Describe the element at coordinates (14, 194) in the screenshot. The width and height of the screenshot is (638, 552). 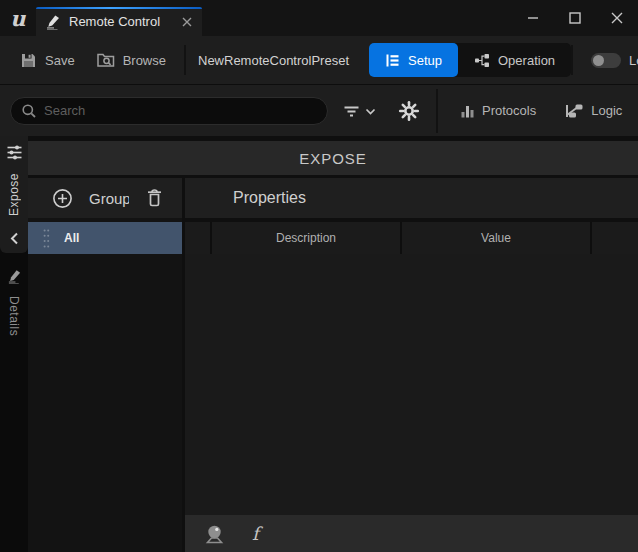
I see `expose-tab-label: Expose` at that location.